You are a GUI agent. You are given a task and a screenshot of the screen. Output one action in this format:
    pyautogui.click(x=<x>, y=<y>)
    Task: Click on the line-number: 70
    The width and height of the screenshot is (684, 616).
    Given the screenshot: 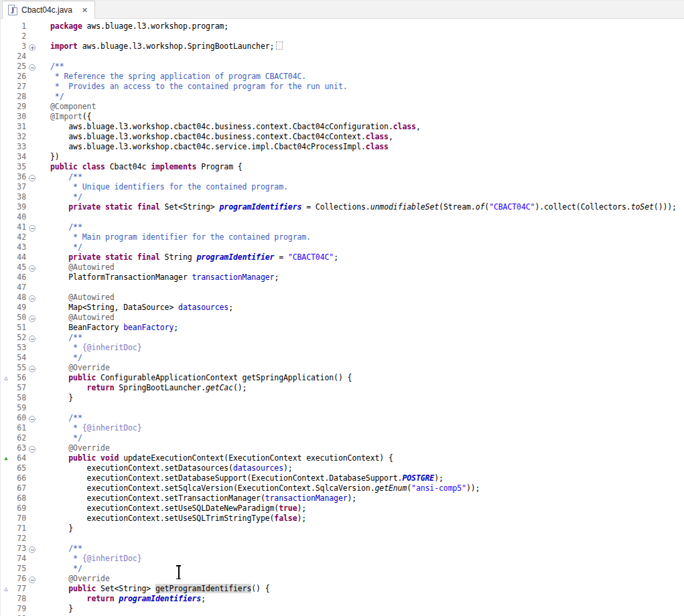 What is the action you would take?
    pyautogui.click(x=19, y=518)
    